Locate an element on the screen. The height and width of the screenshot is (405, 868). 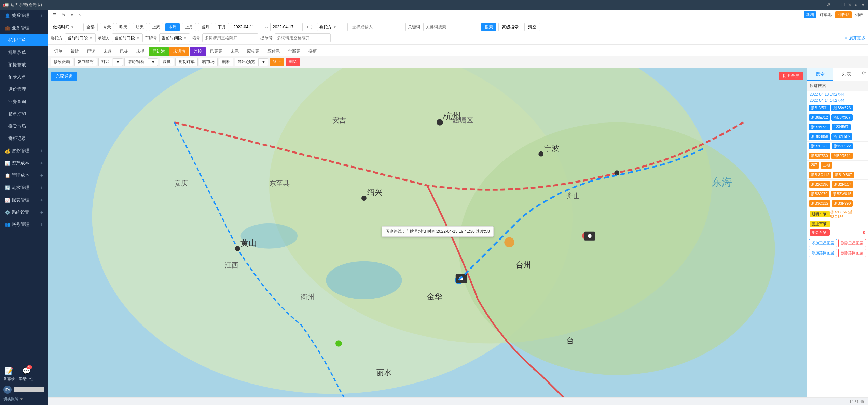
tab-unentered: 未进港 is located at coordinates (179, 51).